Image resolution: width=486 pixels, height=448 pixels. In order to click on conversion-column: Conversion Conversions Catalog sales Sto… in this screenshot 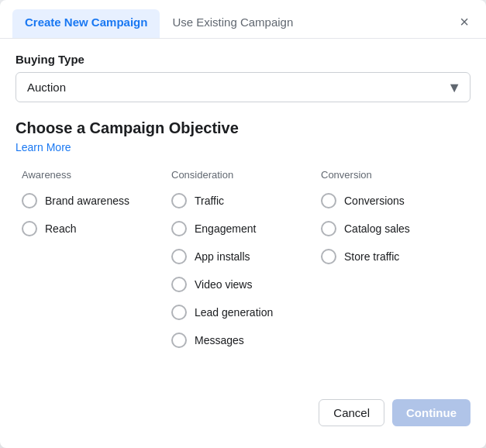, I will do `click(392, 262)`.